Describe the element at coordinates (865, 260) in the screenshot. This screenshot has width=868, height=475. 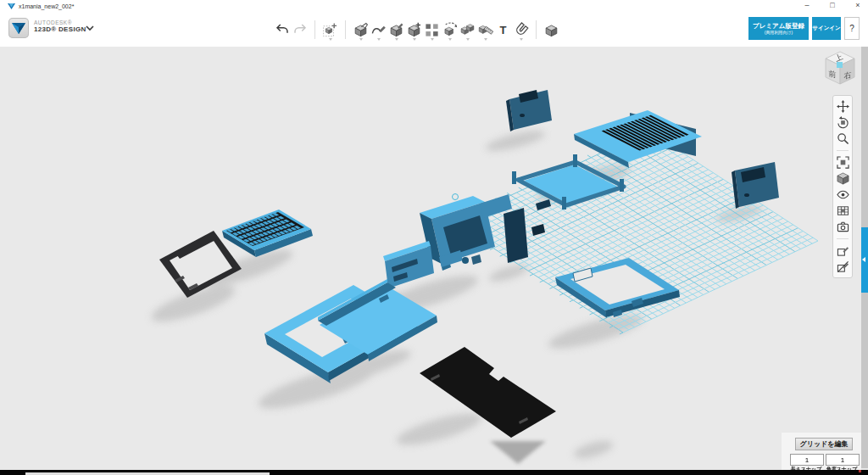
I see `right-panel-handle` at that location.